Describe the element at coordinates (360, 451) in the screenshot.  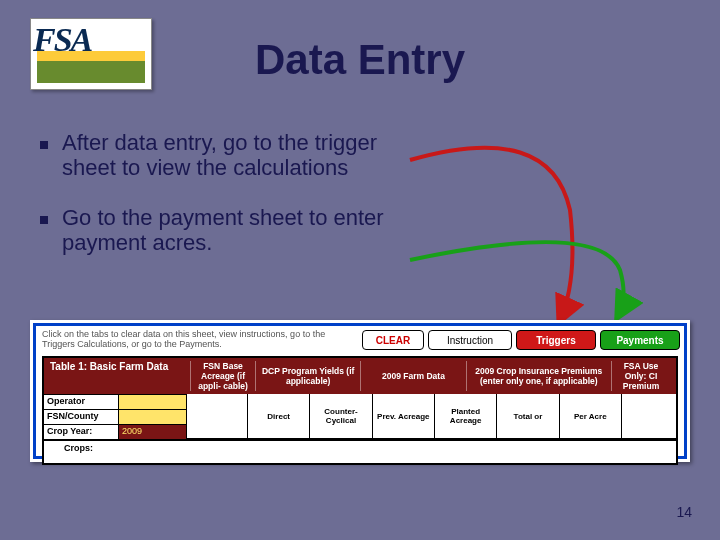
I see `row-crops: Crops:` at that location.